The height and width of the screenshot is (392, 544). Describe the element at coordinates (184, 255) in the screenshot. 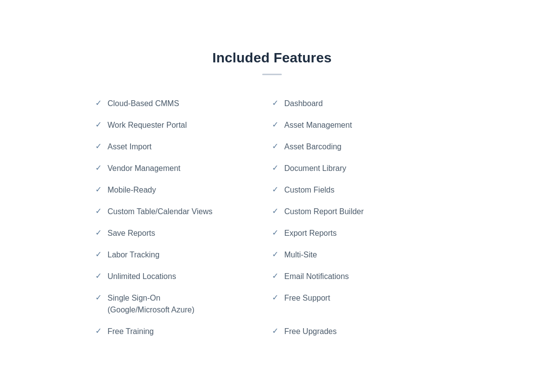

I see `list-item: ✓ Labor Tracking` at that location.